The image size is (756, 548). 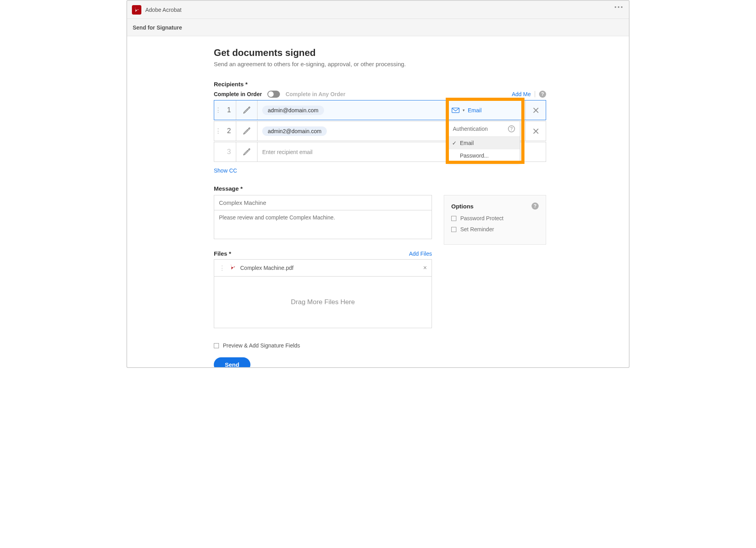 I want to click on recipient-number: 1, so click(x=229, y=110).